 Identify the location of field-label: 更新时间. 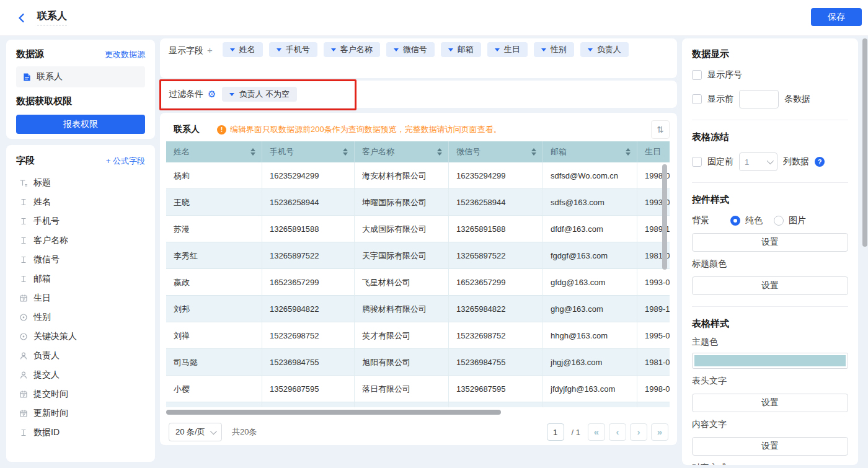
(51, 413).